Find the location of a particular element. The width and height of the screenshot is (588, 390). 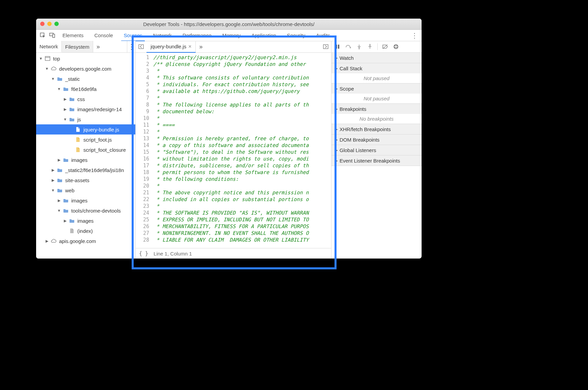

close-window-button is located at coordinates (43, 24).